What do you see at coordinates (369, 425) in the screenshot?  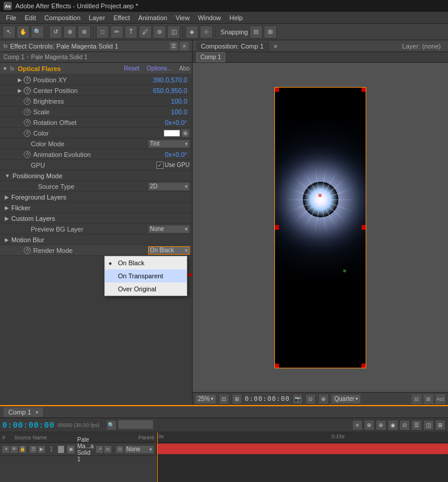 I see `tl-new-comp-btn: ⊕` at bounding box center [369, 425].